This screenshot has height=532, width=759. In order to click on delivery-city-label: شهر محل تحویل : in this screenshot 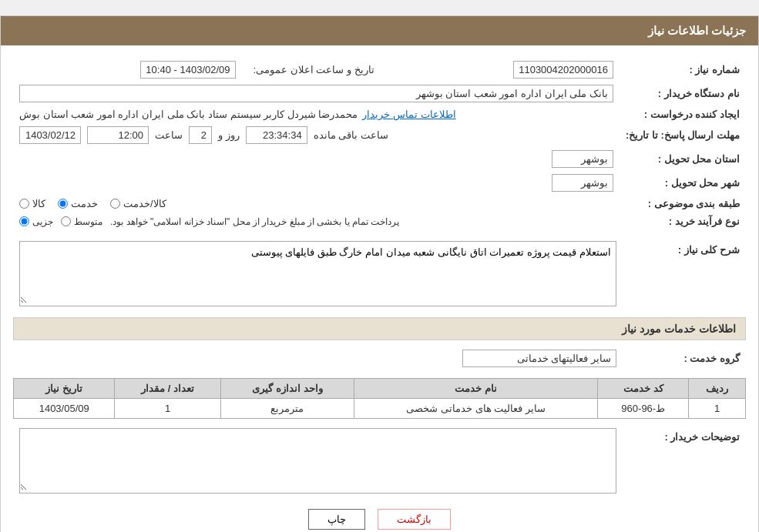, I will do `click(683, 183)`.